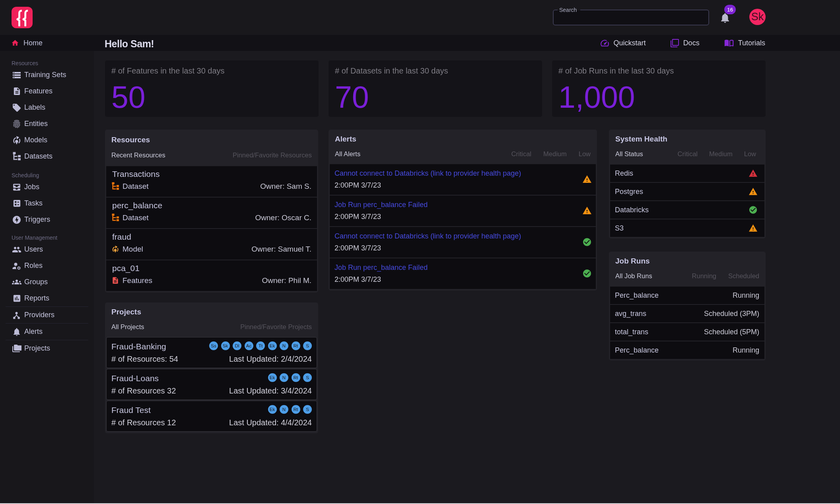 This screenshot has height=504, width=840. What do you see at coordinates (346, 139) in the screenshot?
I see `alerts-card-title: Alerts` at bounding box center [346, 139].